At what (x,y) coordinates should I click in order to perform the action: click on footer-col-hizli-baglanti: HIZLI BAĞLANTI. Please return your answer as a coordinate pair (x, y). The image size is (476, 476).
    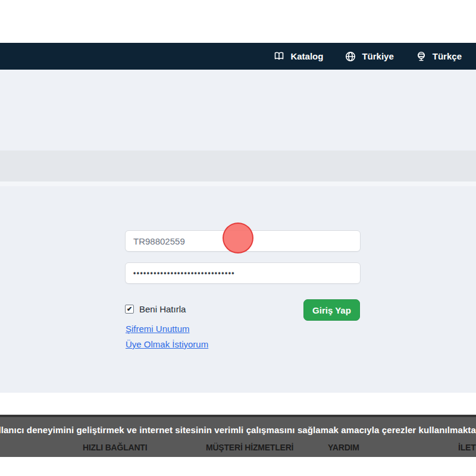
    Looking at the image, I should click on (115, 447).